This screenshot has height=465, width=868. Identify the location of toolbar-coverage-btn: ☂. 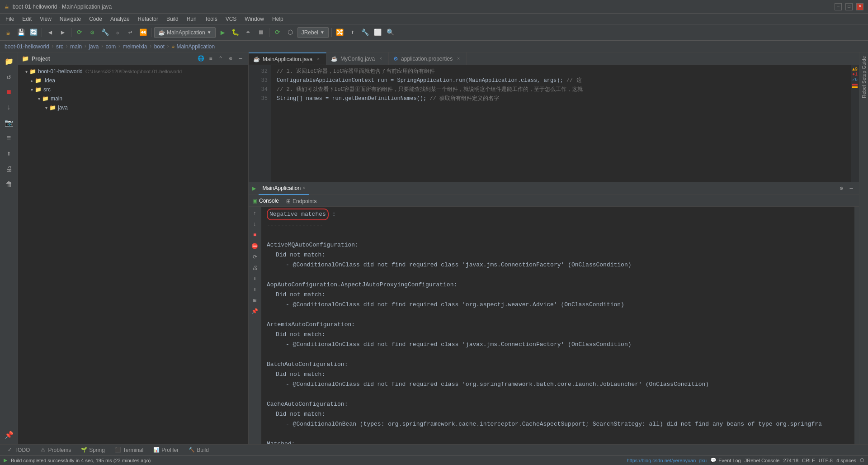
(248, 33).